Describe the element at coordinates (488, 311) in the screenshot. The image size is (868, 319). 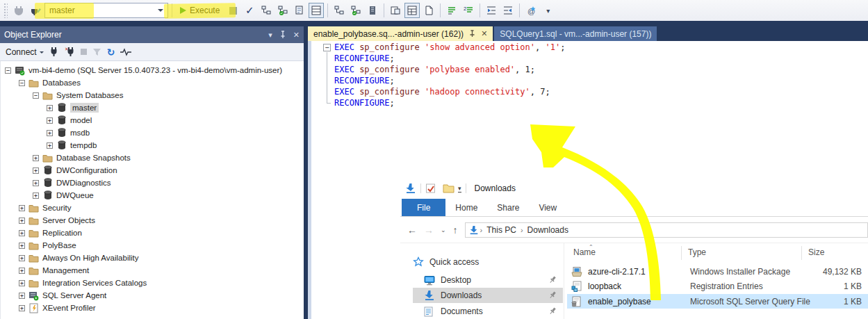
I see `nav-item-documents: Documents` at that location.